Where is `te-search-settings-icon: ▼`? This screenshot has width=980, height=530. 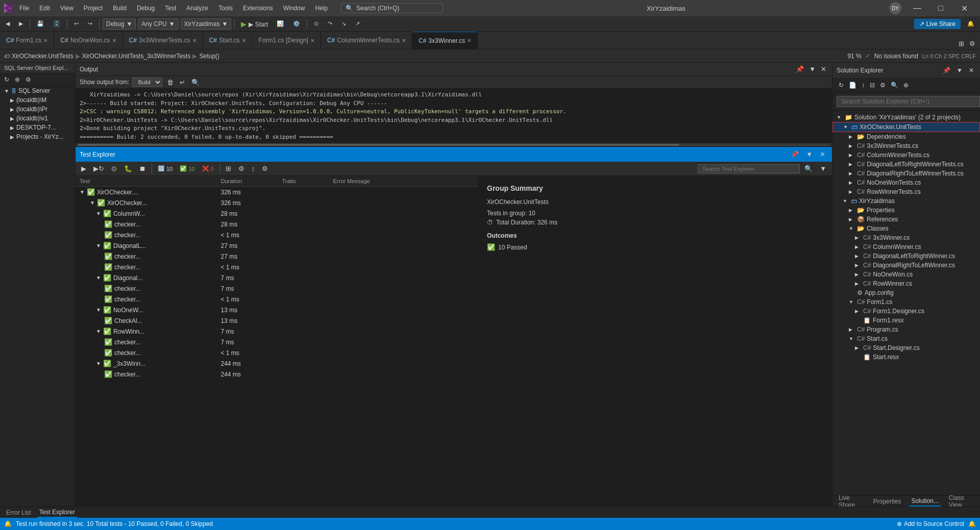 te-search-settings-icon: ▼ is located at coordinates (823, 168).